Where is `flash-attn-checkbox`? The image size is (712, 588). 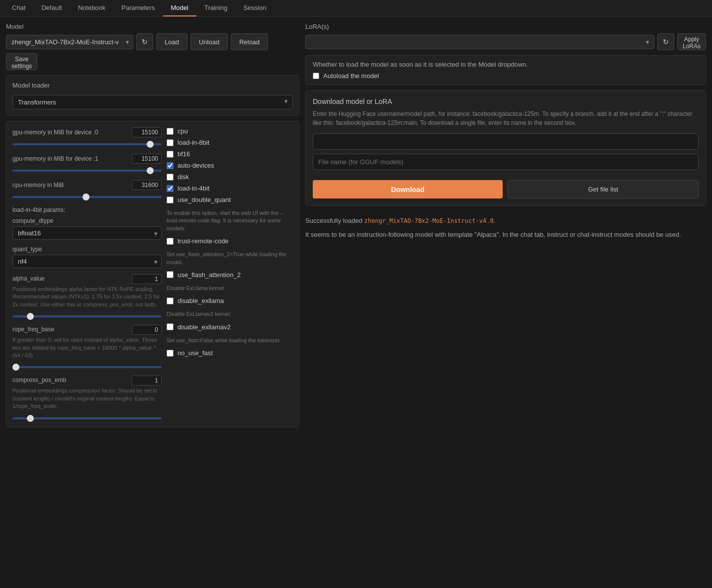 flash-attn-checkbox is located at coordinates (170, 275).